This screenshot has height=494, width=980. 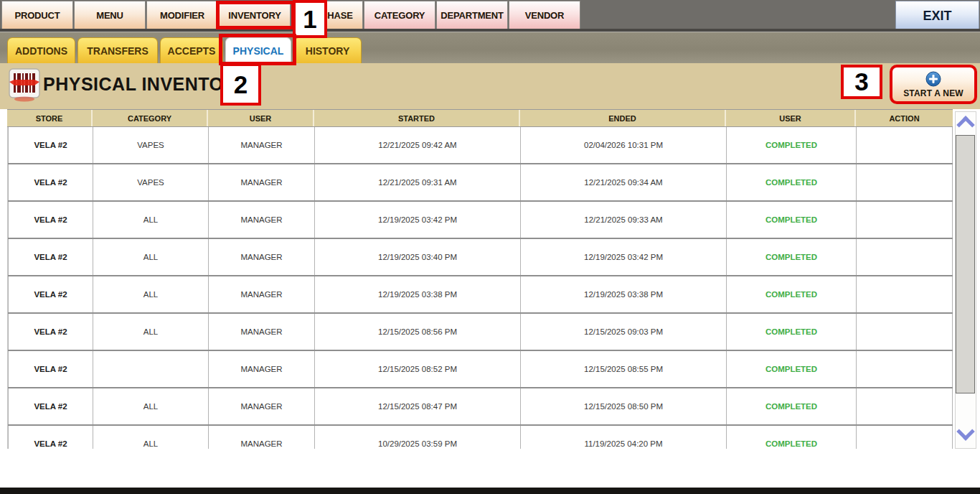 I want to click on scrollbar-thumb, so click(x=966, y=264).